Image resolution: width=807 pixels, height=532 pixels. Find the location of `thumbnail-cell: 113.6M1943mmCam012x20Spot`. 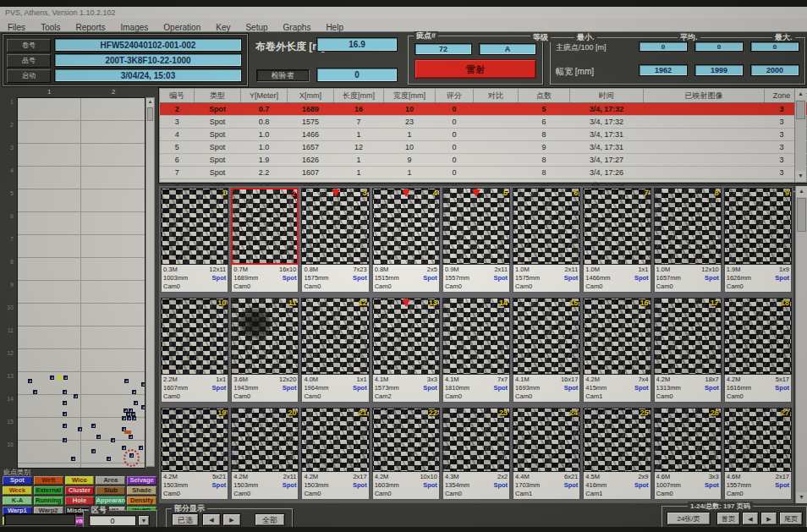

thumbnail-cell: 113.6M1943mmCam012x20Spot is located at coordinates (265, 350).